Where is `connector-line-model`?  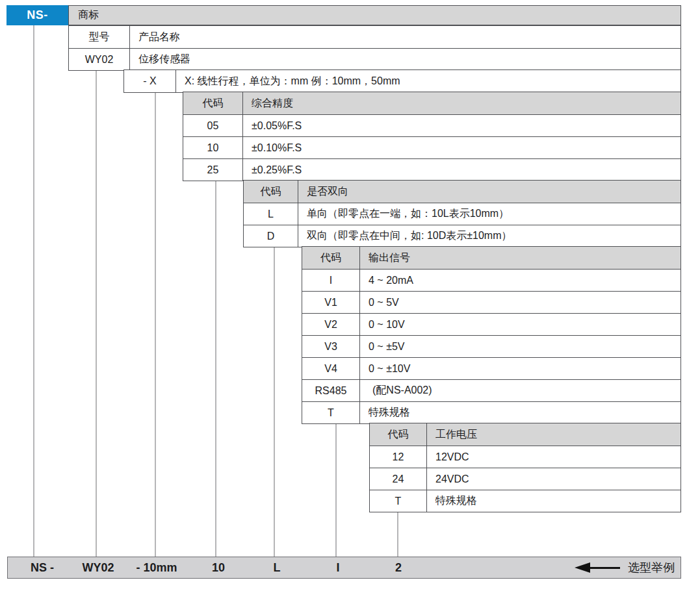 connector-line-model is located at coordinates (96, 313).